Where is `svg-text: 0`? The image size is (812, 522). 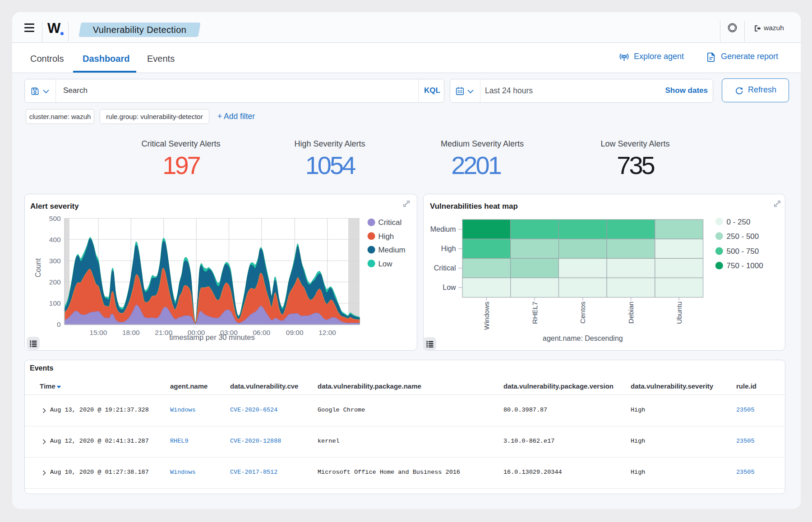
svg-text: 0 is located at coordinates (59, 325).